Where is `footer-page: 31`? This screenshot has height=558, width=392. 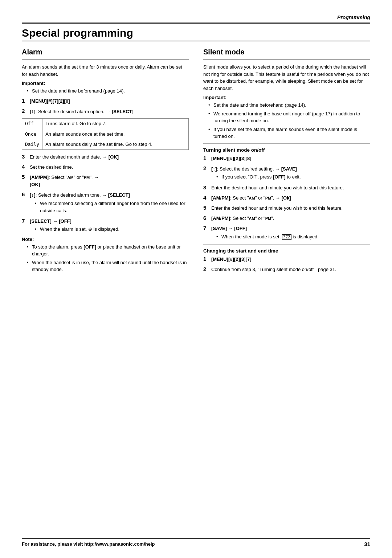
footer-page: 31 is located at coordinates (367, 544).